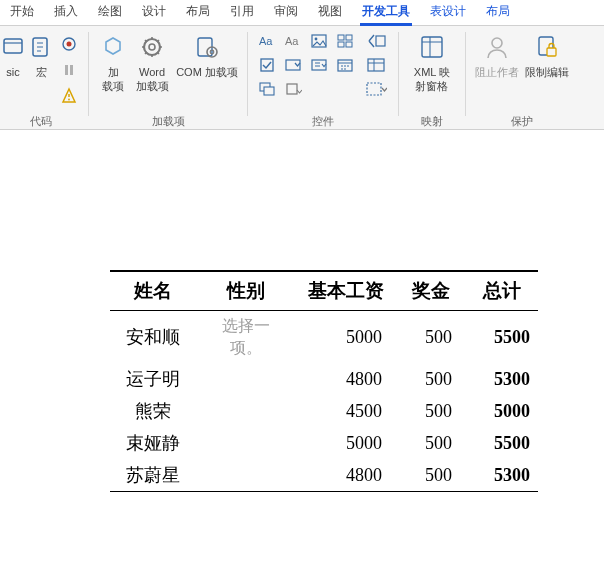 The height and width of the screenshot is (574, 604). Describe the element at coordinates (154, 13) in the screenshot. I see `tab-design: 设计` at that location.